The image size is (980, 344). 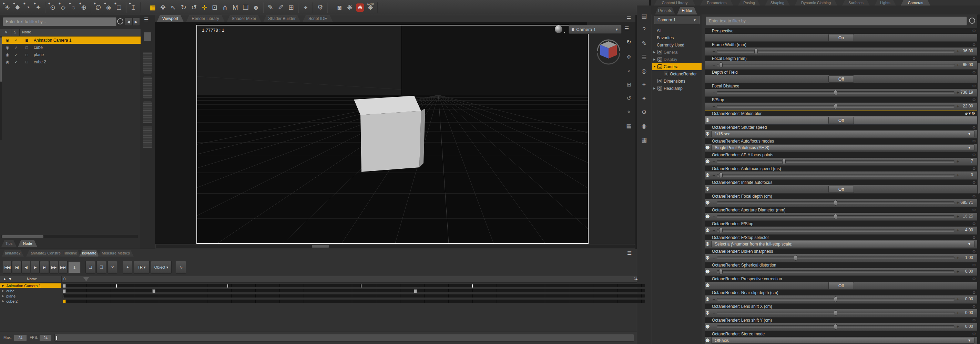 I want to click on params-vscrollbar, so click(x=978, y=179).